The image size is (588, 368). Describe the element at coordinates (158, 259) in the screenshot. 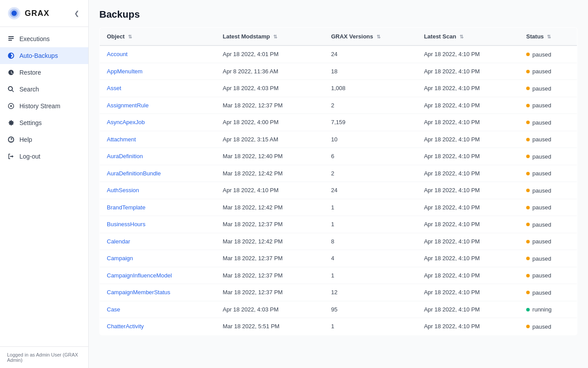

I see `cell-object: Campaign` at that location.